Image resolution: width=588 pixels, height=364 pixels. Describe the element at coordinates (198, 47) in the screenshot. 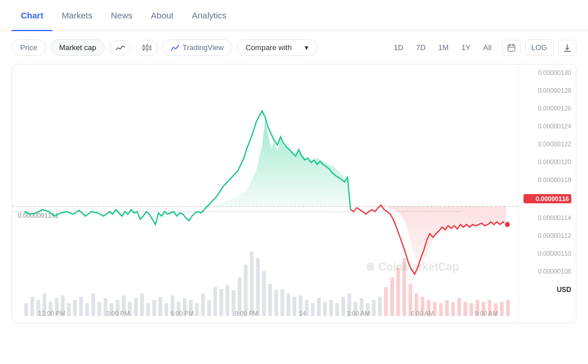

I see `tradingview-button: TradingView` at that location.